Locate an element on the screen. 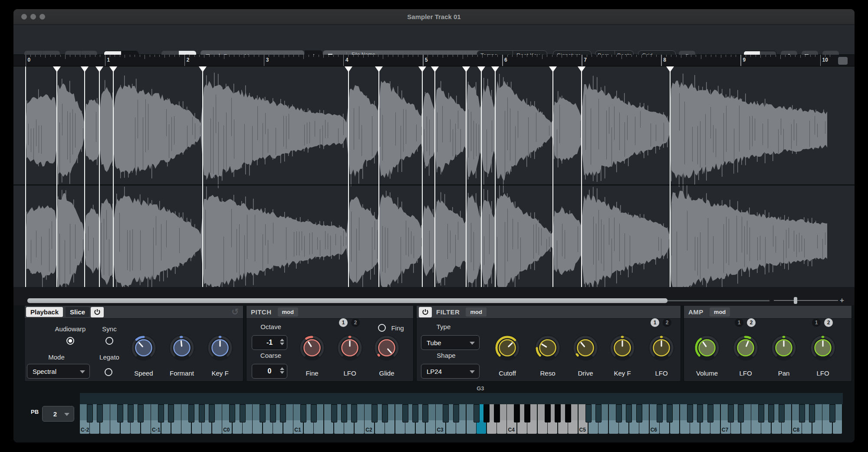  zoom-slider-handle is located at coordinates (796, 300).